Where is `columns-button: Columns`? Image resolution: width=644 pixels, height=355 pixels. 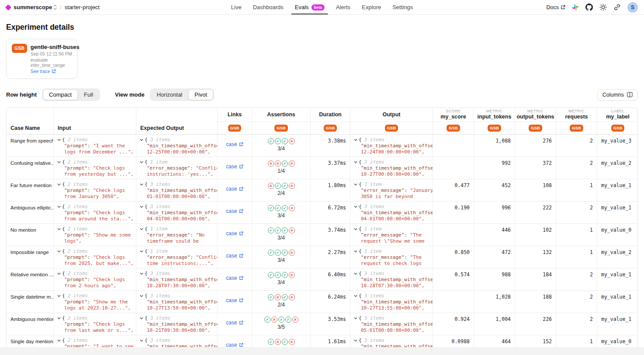 columns-button: Columns is located at coordinates (618, 95).